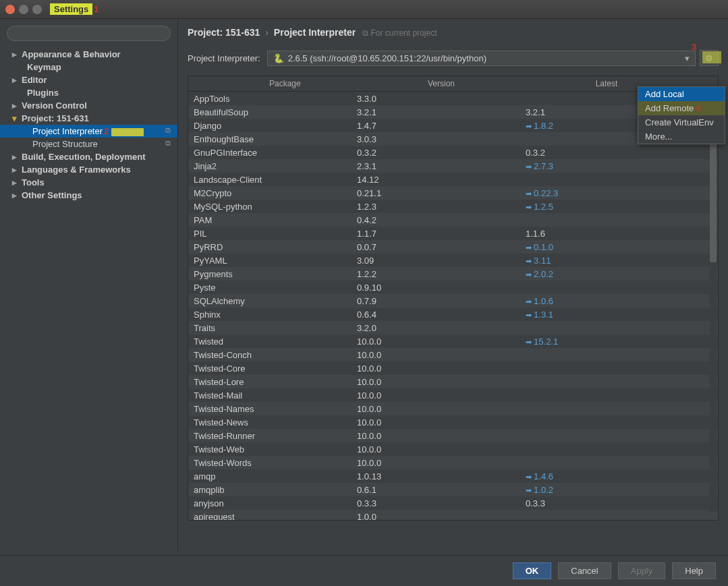 The width and height of the screenshot is (728, 586). I want to click on table-row: MySQL-python1.2.31.2.5, so click(453, 206).